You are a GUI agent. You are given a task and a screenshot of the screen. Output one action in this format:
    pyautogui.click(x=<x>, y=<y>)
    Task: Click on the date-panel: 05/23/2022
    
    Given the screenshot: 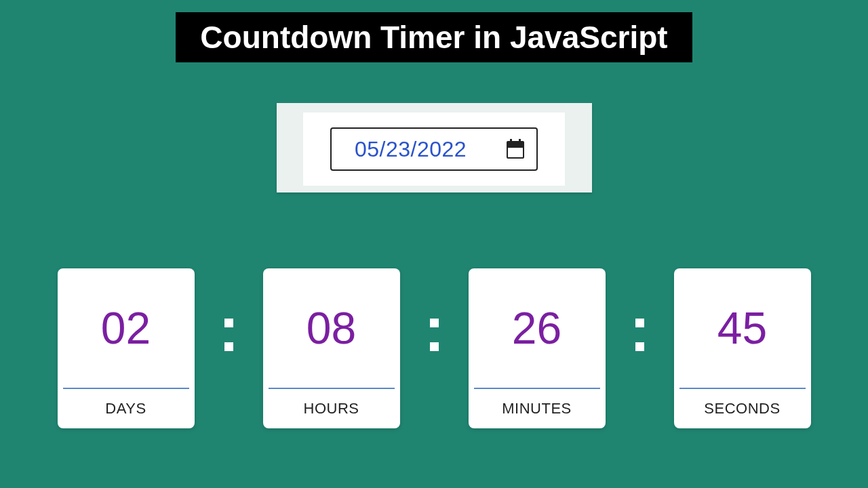 What is the action you would take?
    pyautogui.click(x=434, y=149)
    